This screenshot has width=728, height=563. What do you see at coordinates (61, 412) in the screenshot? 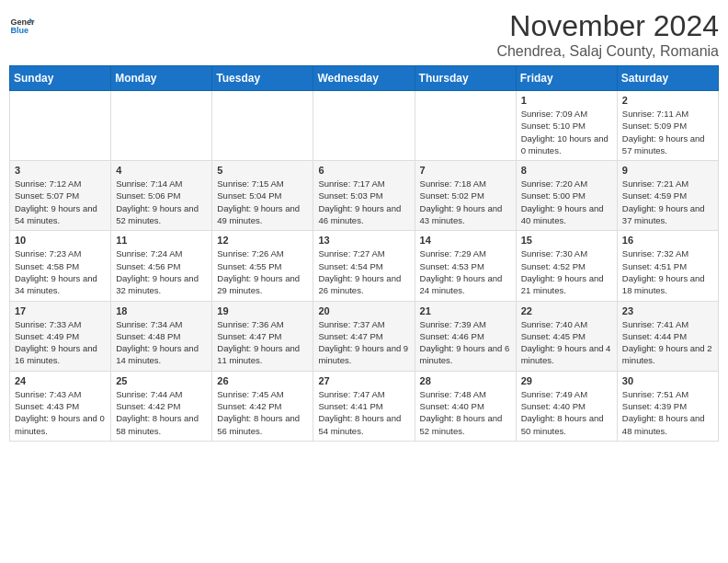
I see `day-info: Sunrise: 7:43 AM Sunset: 4:43 PM Dayligh…` at bounding box center [61, 412].